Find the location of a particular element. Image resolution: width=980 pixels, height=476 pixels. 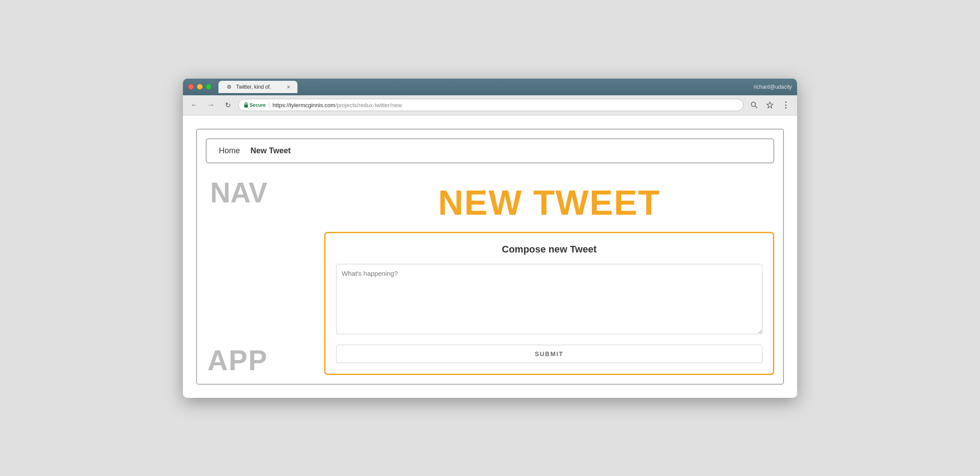

tweet-form-card: Compose new Tweet SUBMIT is located at coordinates (549, 303).